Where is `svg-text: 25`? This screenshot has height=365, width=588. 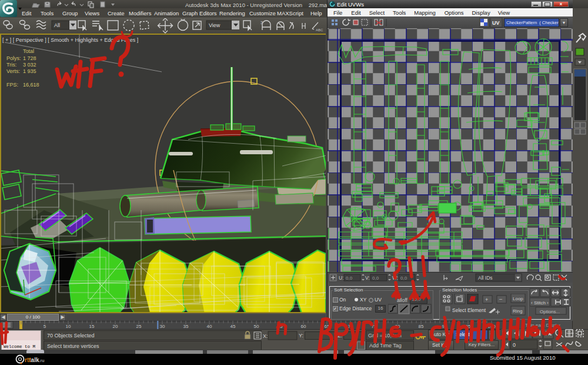 svg-text: 25 is located at coordinates (139, 326).